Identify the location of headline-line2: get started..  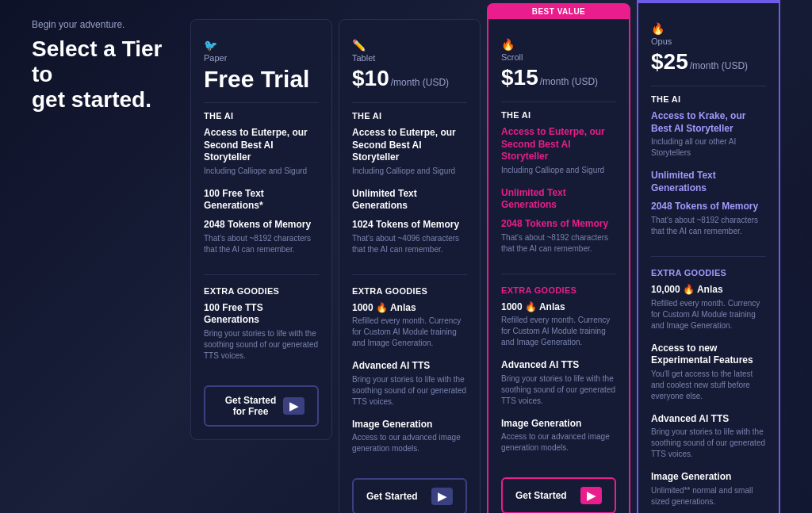
(92, 100).